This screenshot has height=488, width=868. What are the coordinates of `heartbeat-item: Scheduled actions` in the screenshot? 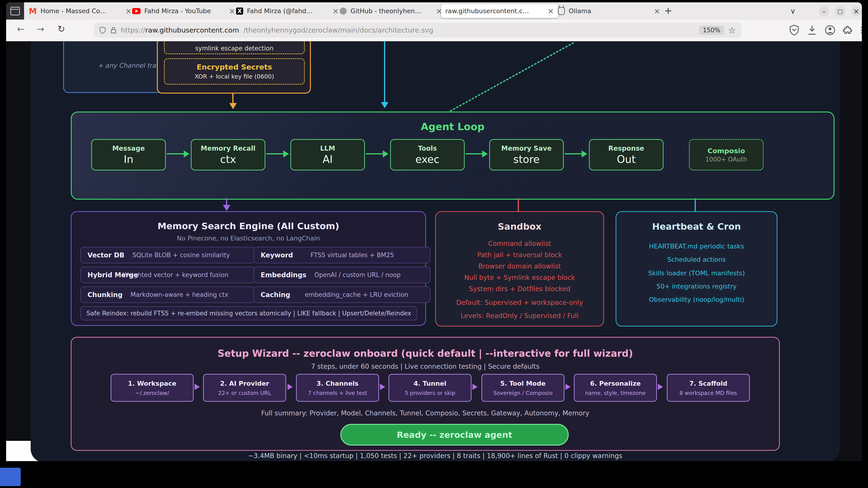 It's located at (696, 259).